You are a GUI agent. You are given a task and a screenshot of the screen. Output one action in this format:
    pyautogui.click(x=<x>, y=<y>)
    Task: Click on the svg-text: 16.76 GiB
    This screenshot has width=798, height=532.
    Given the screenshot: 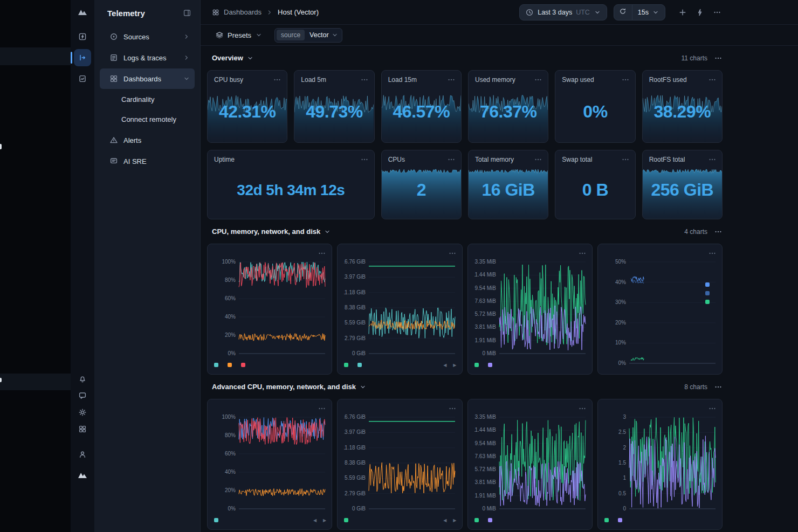 What is the action you would take?
    pyautogui.click(x=355, y=262)
    